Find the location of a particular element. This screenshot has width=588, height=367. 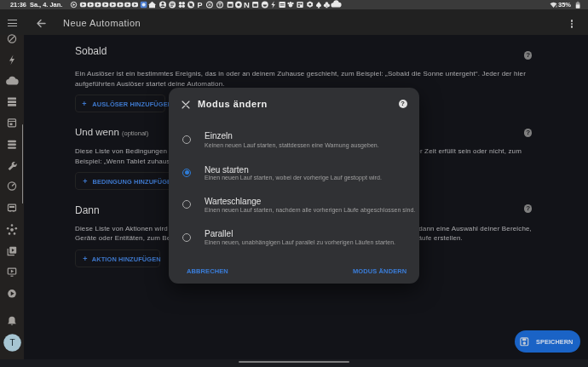

svg-text: N is located at coordinates (247, 5).